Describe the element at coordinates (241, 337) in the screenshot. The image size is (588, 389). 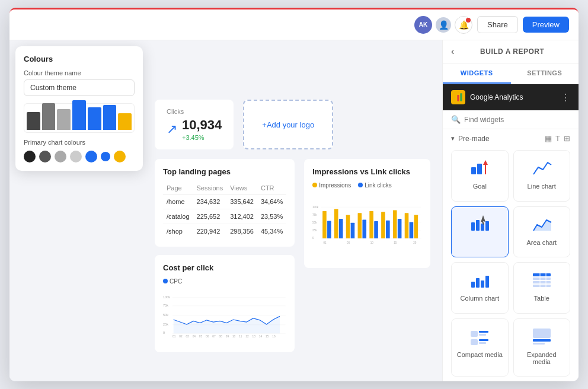
I see `svg-text: 11` at that location.